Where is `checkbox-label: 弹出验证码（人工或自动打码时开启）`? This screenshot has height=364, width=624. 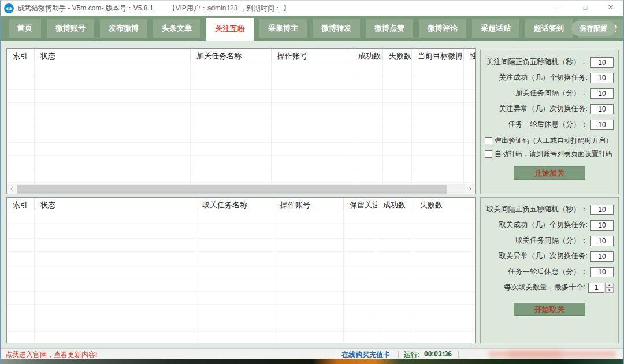
checkbox-label: 弹出验证码（人工或自动打码时开启） is located at coordinates (554, 141).